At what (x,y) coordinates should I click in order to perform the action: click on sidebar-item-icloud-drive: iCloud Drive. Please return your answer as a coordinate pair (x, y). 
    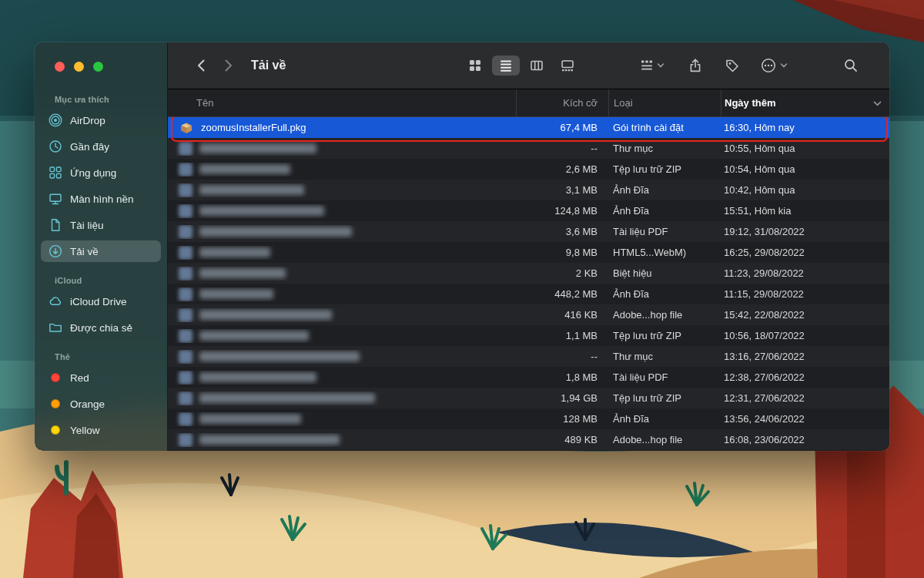
    Looking at the image, I should click on (101, 301).